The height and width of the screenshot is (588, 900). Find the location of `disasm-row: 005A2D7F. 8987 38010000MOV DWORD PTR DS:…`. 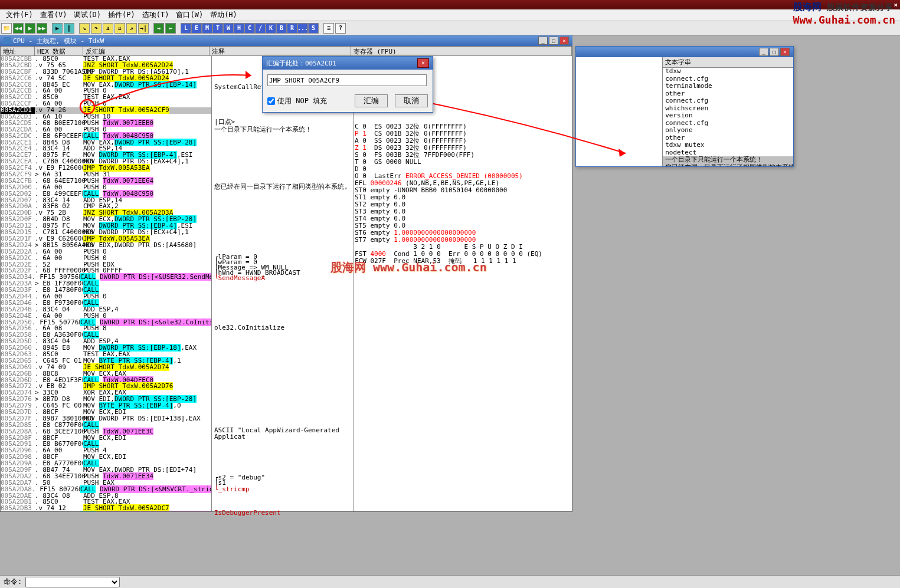

disasm-row: 005A2D7F. 8987 38010000MOV DWORD PTR DS:… is located at coordinates (106, 419).